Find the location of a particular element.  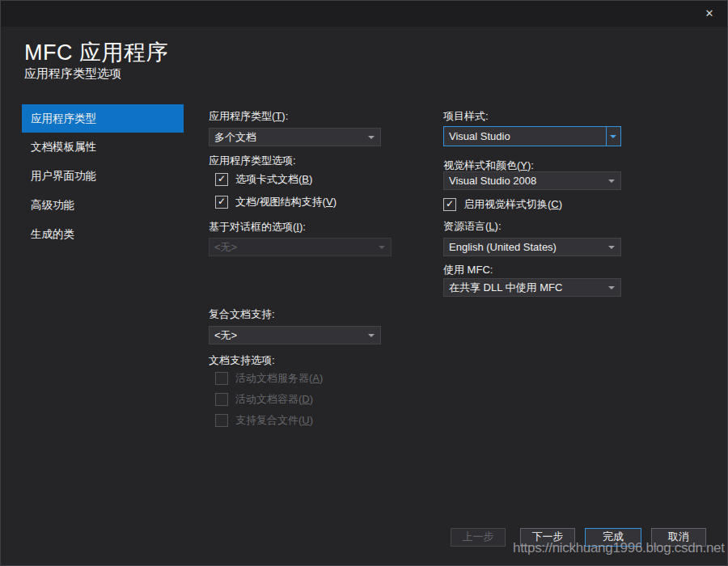

next-button: 下一步 is located at coordinates (548, 537).